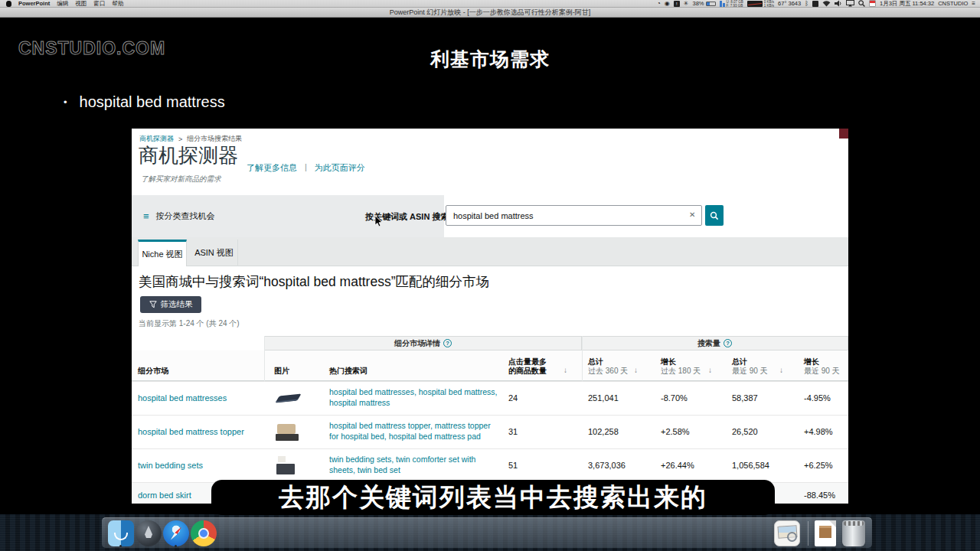 The image size is (980, 551). Describe the element at coordinates (818, 4) in the screenshot. I see `menu-bar-status: ◔ ◉ ! ✳ 38% U: 8.07 GB F: 7.93 GB 0 KB/s…` at that location.